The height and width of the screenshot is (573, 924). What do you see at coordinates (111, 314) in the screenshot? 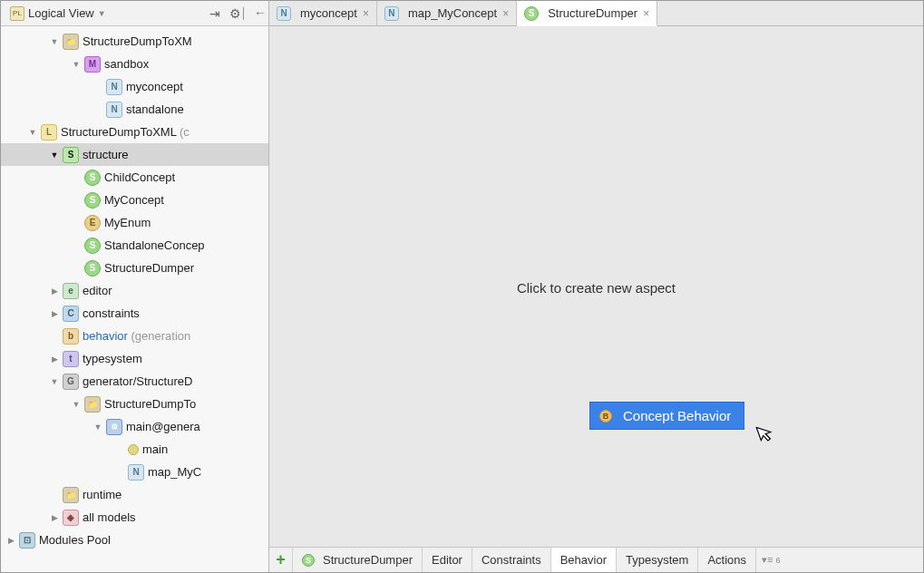
I see `tree-item-label: constraints` at bounding box center [111, 314].